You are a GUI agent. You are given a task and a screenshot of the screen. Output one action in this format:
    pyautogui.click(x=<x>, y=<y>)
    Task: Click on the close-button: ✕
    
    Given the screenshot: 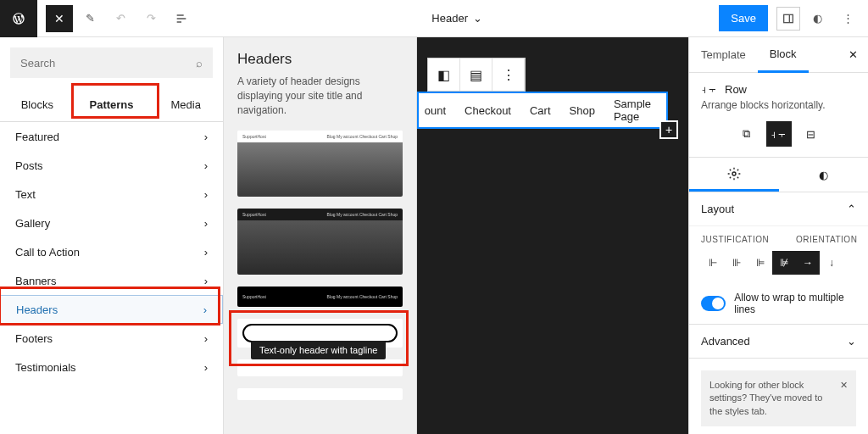 What is the action you would take?
    pyautogui.click(x=59, y=19)
    